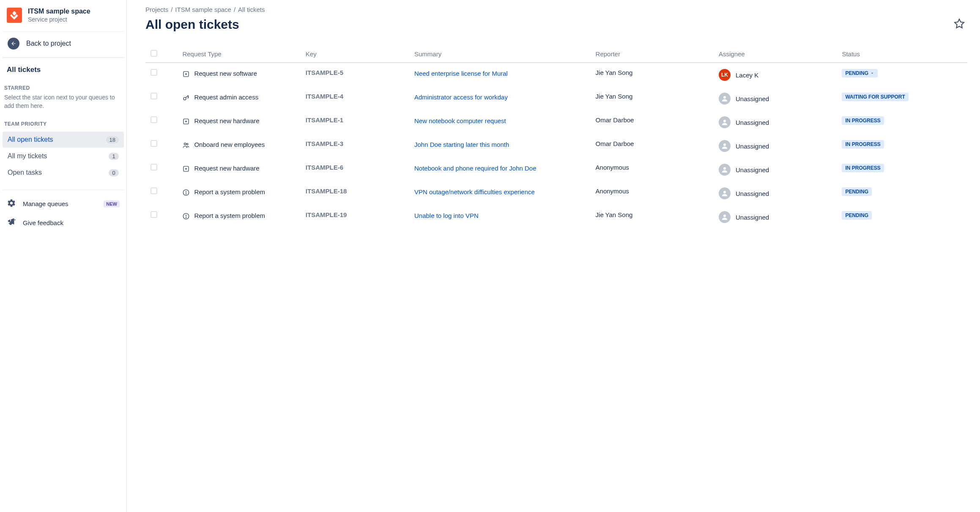 The width and height of the screenshot is (980, 512). What do you see at coordinates (446, 216) in the screenshot?
I see `ticket-summary-link: Unable to log into VPN` at bounding box center [446, 216].